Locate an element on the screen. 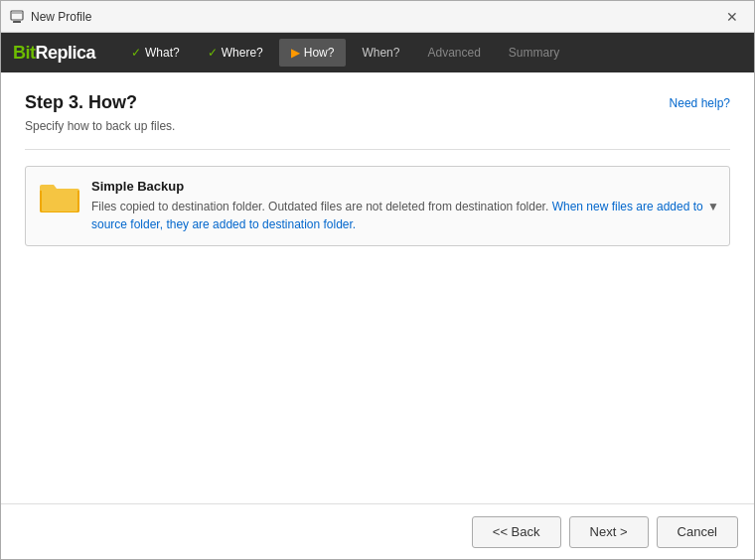  nav-item-how: ▶ How? is located at coordinates (313, 53).